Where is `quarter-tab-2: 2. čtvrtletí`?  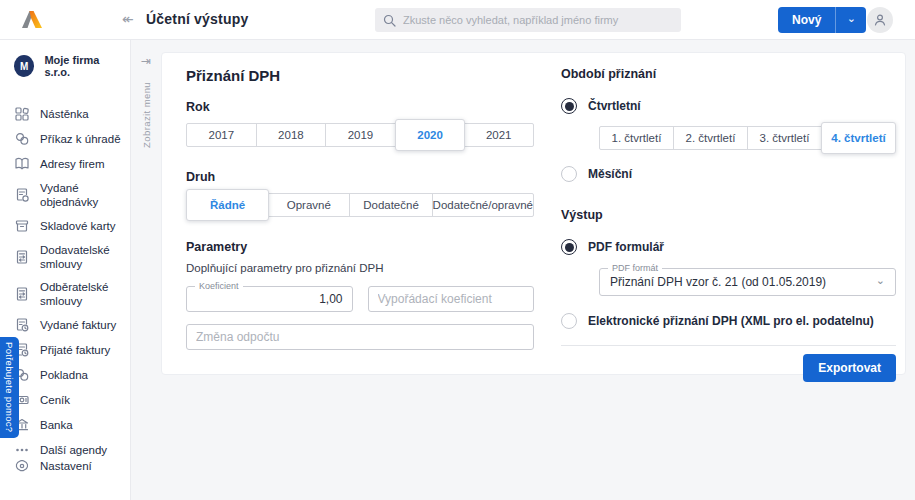
quarter-tab-2: 2. čtvrtletí is located at coordinates (711, 138).